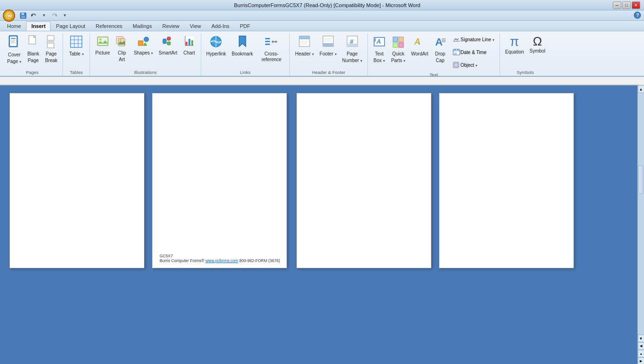 The height and width of the screenshot is (364, 644). What do you see at coordinates (526, 55) in the screenshot?
I see `ribbon-group-symbols: π Equation Ω Symbol Symbols` at bounding box center [526, 55].